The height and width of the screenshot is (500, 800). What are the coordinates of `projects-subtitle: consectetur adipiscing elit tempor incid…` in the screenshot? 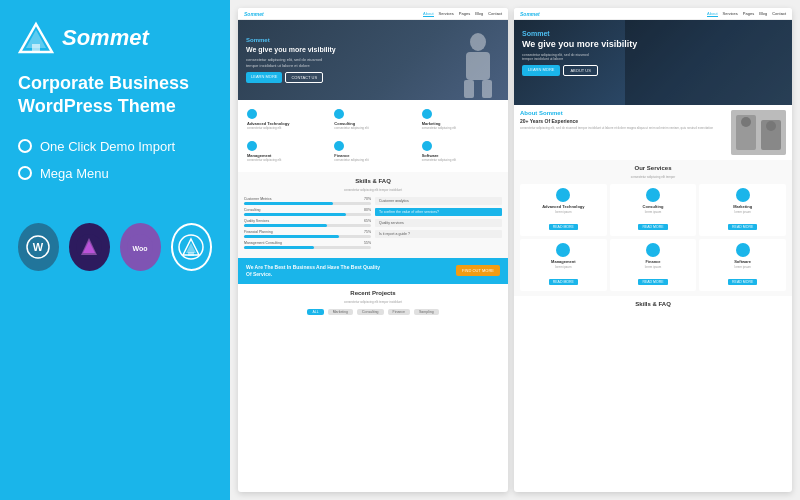 It's located at (373, 302).